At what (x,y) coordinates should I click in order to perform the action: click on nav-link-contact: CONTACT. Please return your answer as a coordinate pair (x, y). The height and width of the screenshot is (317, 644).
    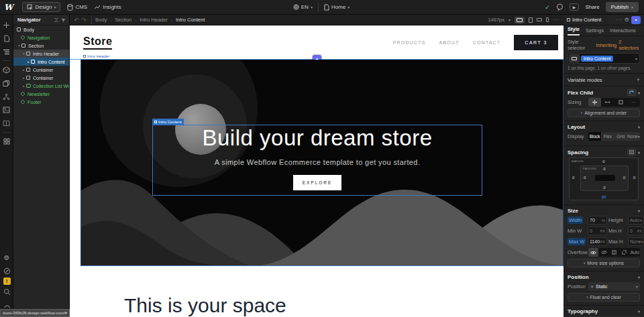
    Looking at the image, I should click on (487, 43).